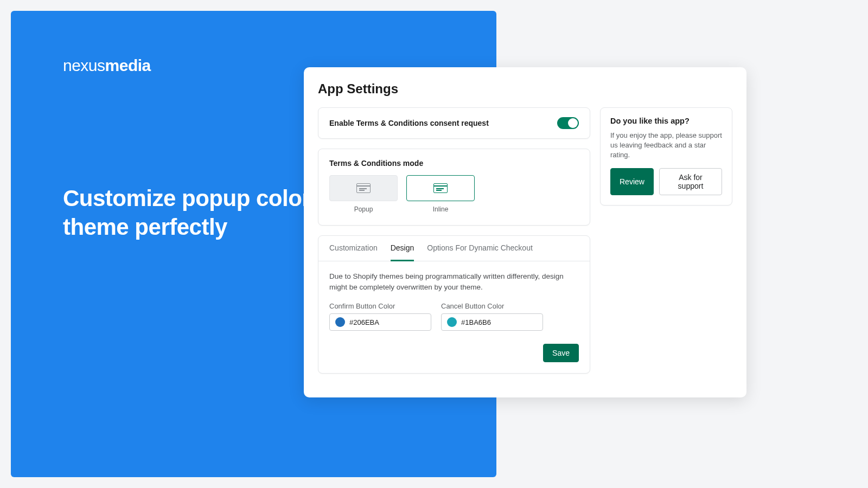  What do you see at coordinates (632, 182) in the screenshot?
I see `review-button: Review` at bounding box center [632, 182].